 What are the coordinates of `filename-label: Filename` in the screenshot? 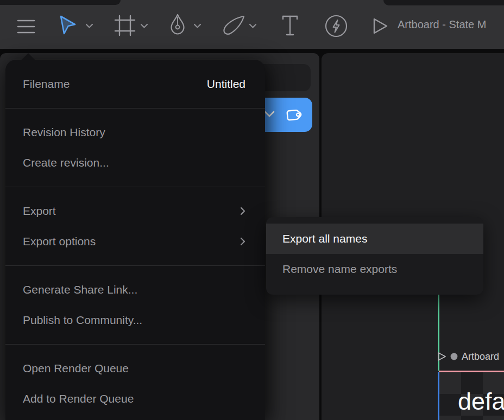 It's located at (46, 84).